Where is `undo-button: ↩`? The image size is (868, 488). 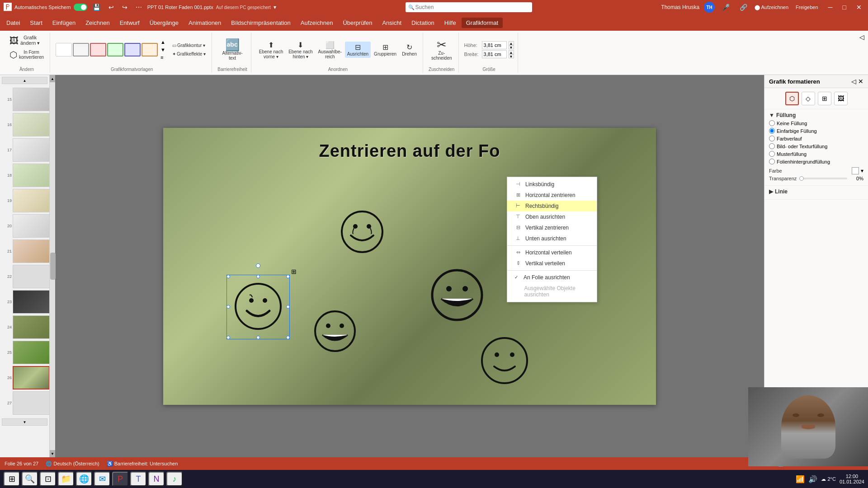 undo-button: ↩ is located at coordinates (111, 7).